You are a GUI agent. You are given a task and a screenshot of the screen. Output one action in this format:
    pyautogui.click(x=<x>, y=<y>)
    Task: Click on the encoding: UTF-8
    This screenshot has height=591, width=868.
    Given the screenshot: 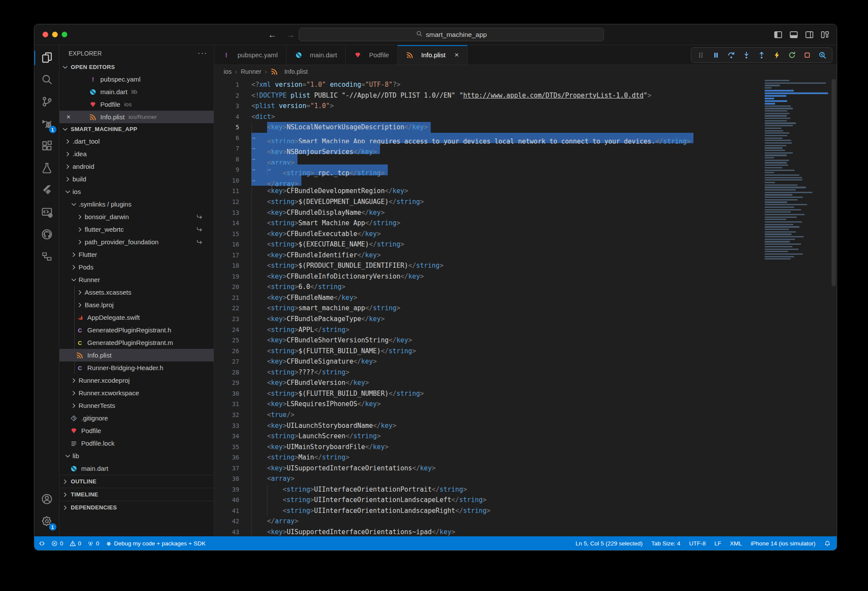 What is the action you would take?
    pyautogui.click(x=697, y=543)
    